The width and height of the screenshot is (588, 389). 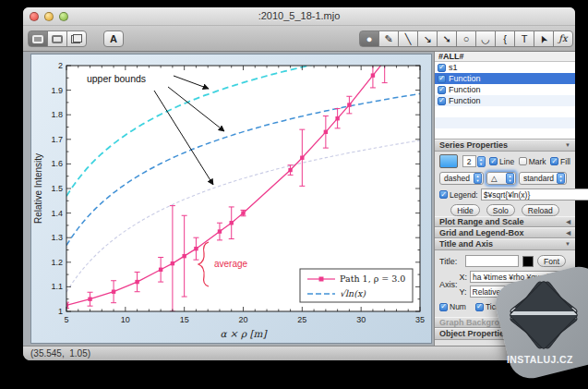 I want to click on expand-arrow-icon: ▼, so click(x=568, y=146).